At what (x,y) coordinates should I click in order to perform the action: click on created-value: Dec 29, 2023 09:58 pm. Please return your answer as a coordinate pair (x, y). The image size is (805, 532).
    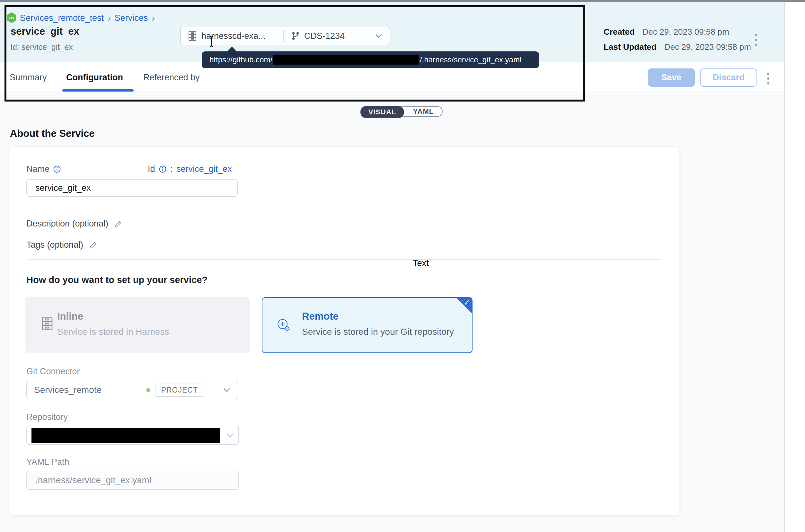
    Looking at the image, I should click on (686, 32).